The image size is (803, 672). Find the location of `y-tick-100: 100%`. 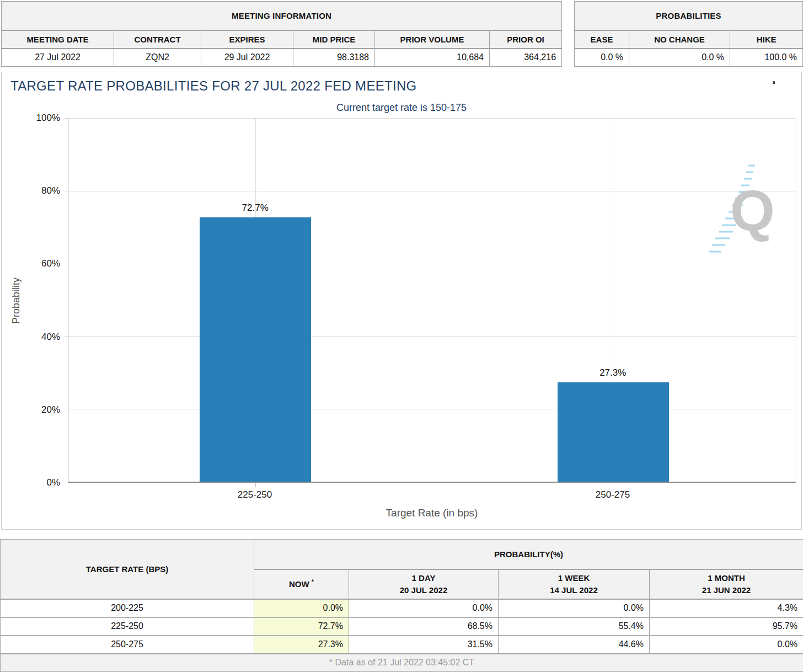

y-tick-100: 100% is located at coordinates (44, 118).